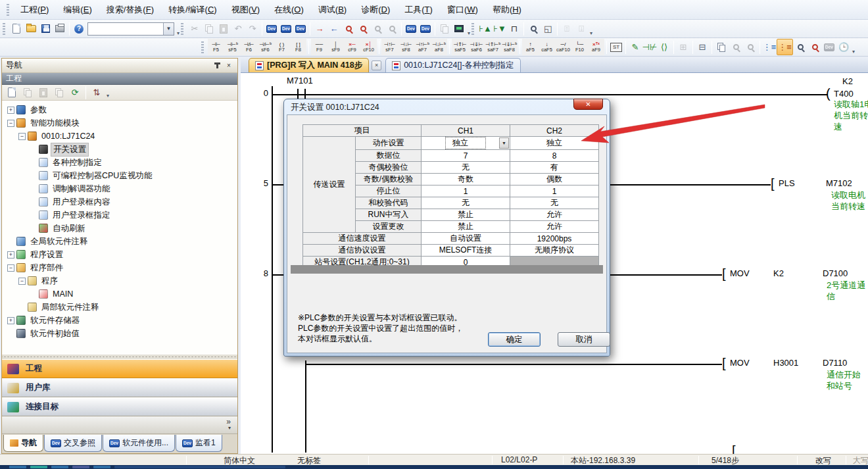  What do you see at coordinates (635, 47) in the screenshot?
I see `edit-ladder-icon: ✎` at bounding box center [635, 47].